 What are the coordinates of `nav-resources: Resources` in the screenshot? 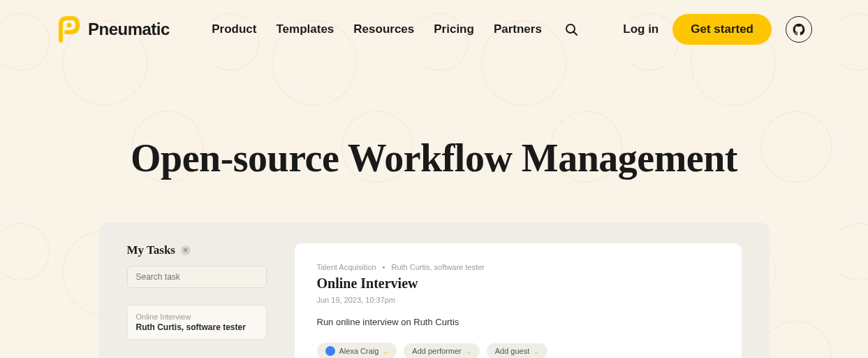 It's located at (384, 29).